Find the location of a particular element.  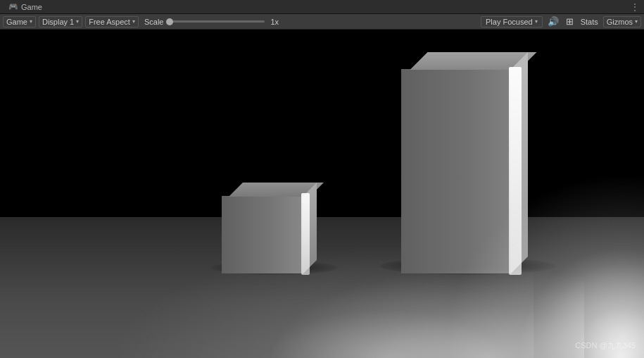

play-focused-label: Play Focused is located at coordinates (510, 22).